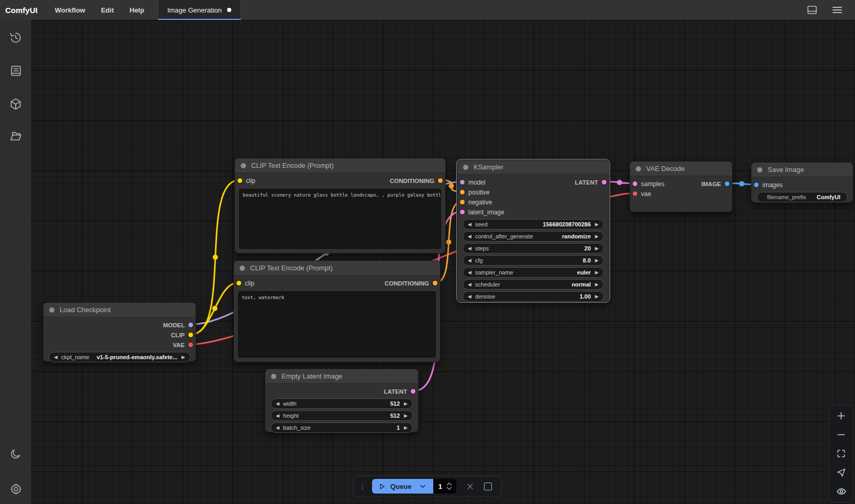 This screenshot has width=855, height=504. Describe the element at coordinates (841, 454) in the screenshot. I see `fit-view-icon` at that location.